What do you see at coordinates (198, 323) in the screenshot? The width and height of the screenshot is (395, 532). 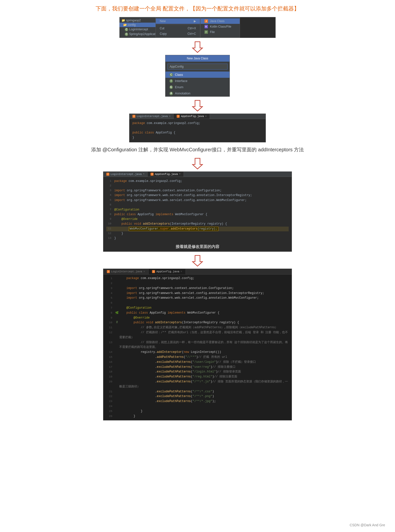 I see `bcl-10: 10 @ public void addInterceptors(Interce…` at bounding box center [198, 323].